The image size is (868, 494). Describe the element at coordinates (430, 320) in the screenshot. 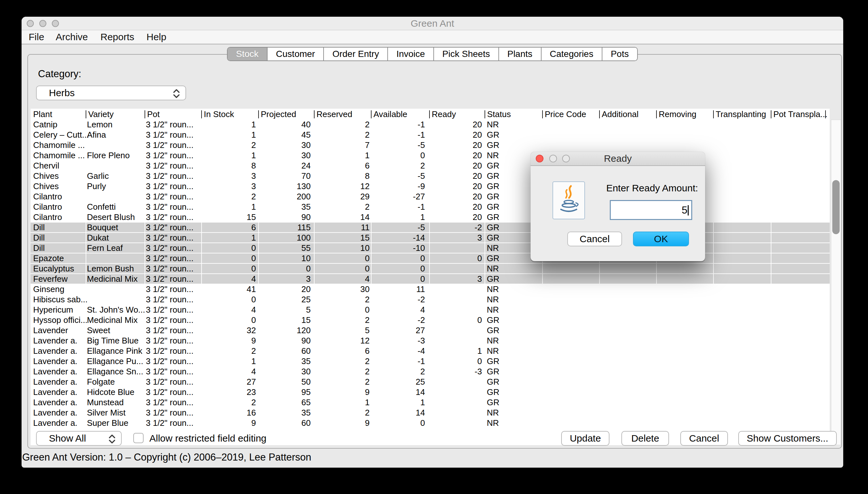

I see `table-row: Hyssop offici...Medicinal Mix3 1/2" roun…` at that location.